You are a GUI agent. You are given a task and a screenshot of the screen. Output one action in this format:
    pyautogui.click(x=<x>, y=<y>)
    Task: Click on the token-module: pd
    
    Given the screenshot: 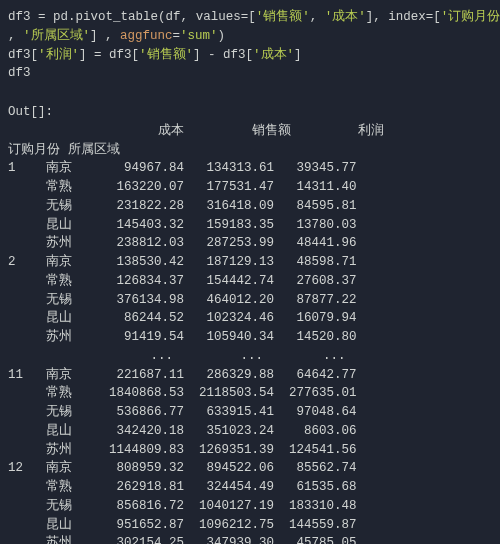 What is the action you would take?
    pyautogui.click(x=60, y=17)
    